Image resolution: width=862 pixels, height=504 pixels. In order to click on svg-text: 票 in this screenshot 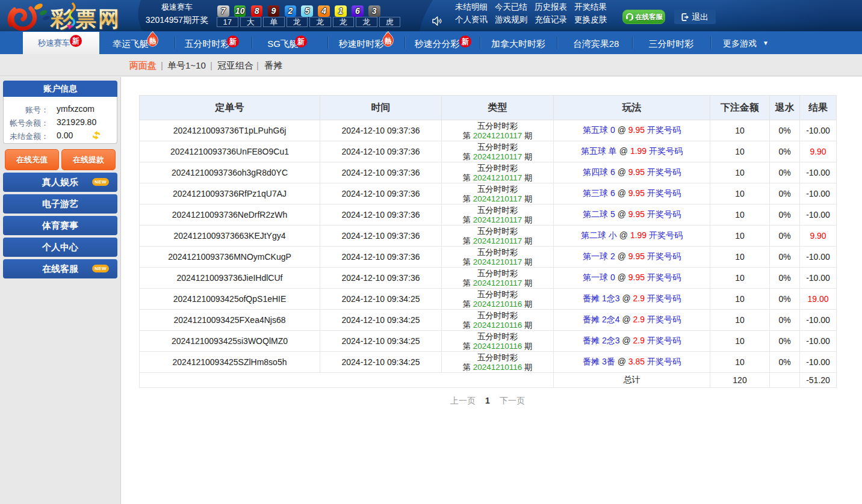, I will do `click(85, 18)`.